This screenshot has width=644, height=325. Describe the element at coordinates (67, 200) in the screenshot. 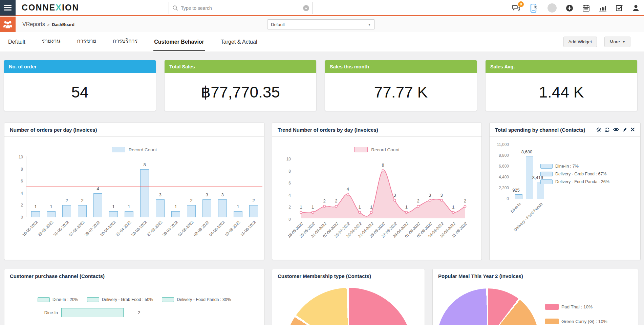

I see `bar-value-label: 2` at that location.